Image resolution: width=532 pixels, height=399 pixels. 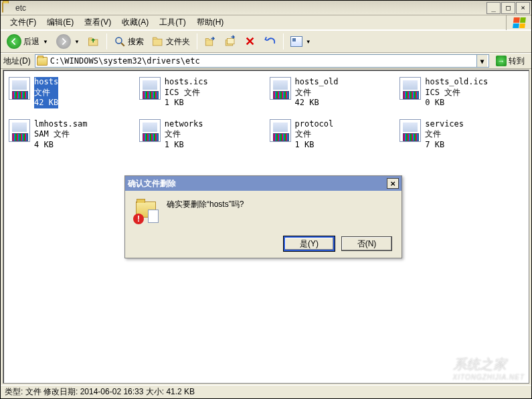 I want to click on menu-bar: 文件(F) 编辑(E) 查看(V) 收藏(A) 工具(T) 帮助(H), so click(x=266, y=23).